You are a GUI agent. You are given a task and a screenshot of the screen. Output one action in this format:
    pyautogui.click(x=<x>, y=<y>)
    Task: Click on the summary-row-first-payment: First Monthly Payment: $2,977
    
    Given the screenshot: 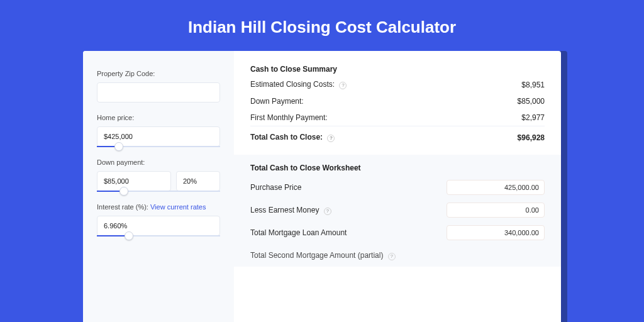 What is the action you would take?
    pyautogui.click(x=397, y=118)
    